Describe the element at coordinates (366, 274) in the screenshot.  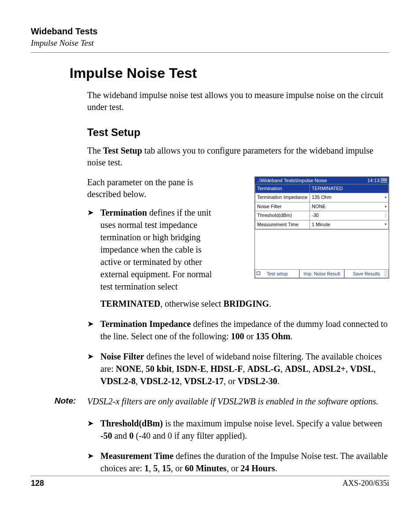
I see `tab-save-results: Save Results` at that location.